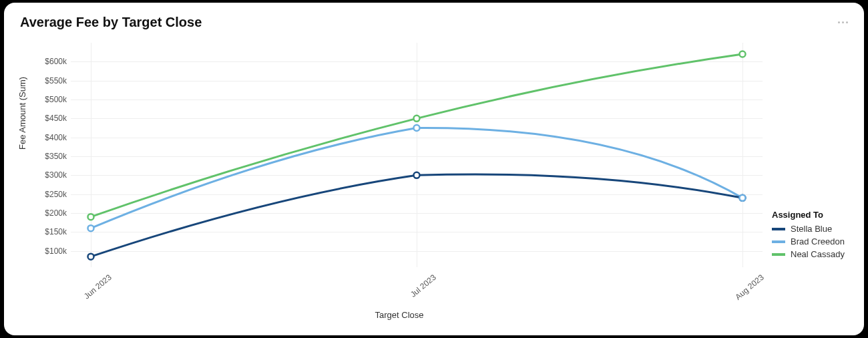 The image size is (868, 338). What do you see at coordinates (53, 175) in the screenshot?
I see `y-tick: $300k` at bounding box center [53, 175].